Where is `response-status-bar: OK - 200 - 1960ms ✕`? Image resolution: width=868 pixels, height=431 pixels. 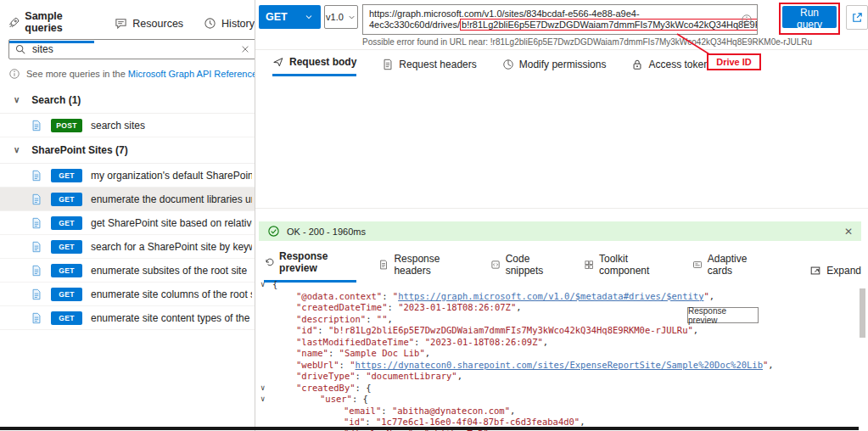
response-status-bar: OK - 200 - 1960ms ✕ is located at coordinates (560, 231).